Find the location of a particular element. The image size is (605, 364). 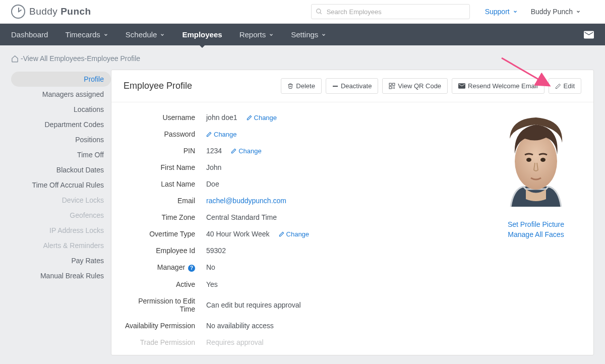

trash-icon is located at coordinates (290, 86).